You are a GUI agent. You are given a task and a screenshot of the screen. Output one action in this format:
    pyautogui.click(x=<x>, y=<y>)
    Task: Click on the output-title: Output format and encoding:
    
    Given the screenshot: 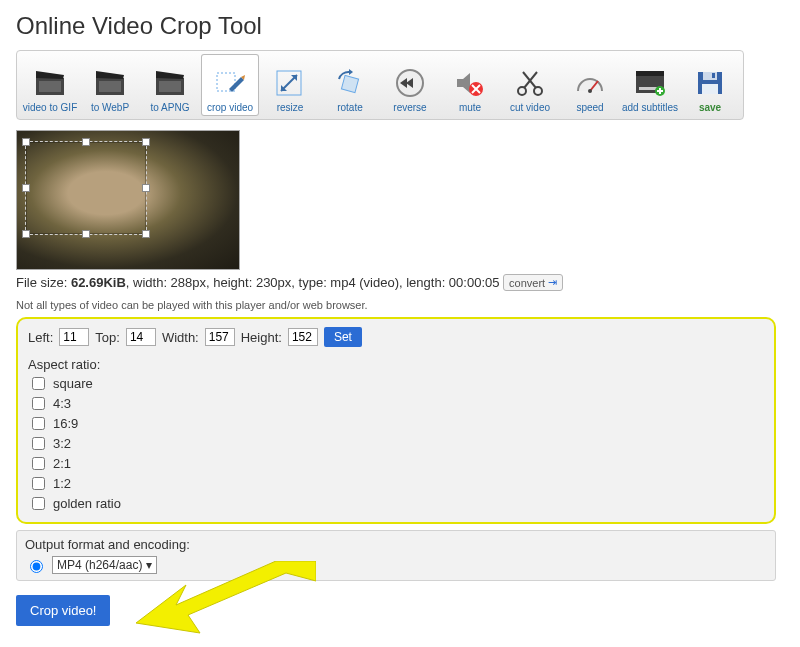 What is the action you would take?
    pyautogui.click(x=396, y=544)
    